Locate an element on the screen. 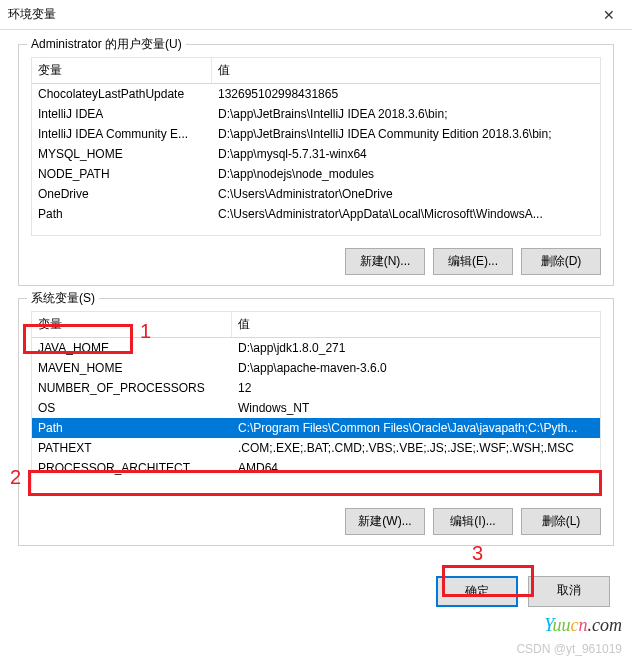 Image resolution: width=632 pixels, height=666 pixels. var-cell: NODE_PATH is located at coordinates (122, 174).